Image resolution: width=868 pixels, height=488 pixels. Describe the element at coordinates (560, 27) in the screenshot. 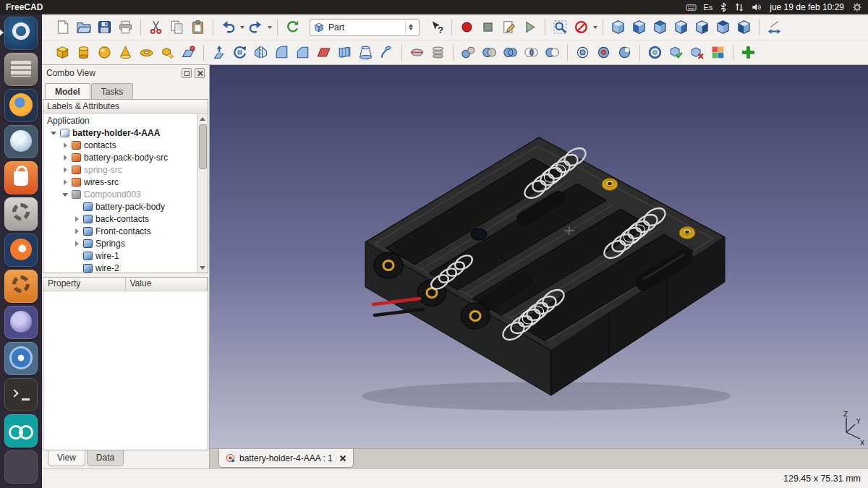

I see `fit-all-icon` at that location.